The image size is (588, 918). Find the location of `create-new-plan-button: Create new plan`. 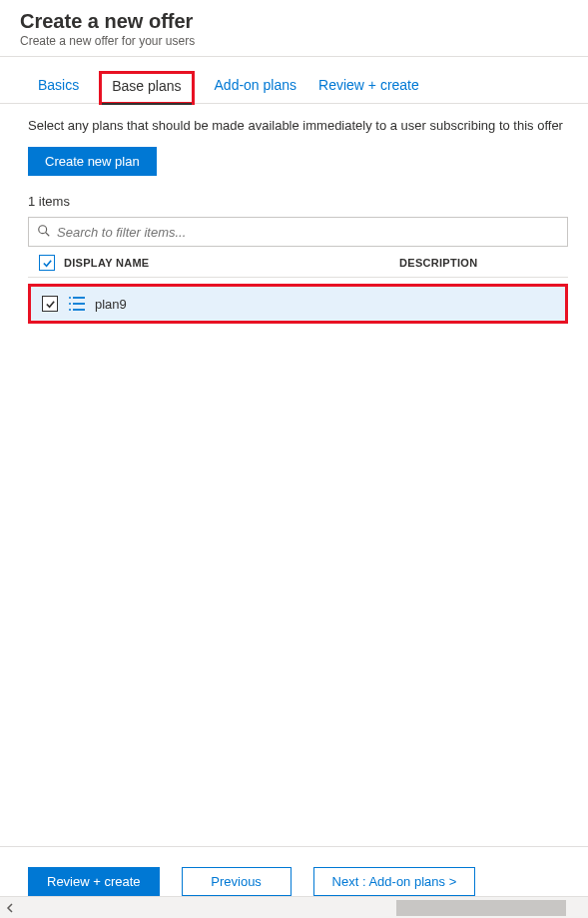

create-new-plan-button: Create new plan is located at coordinates (92, 162).